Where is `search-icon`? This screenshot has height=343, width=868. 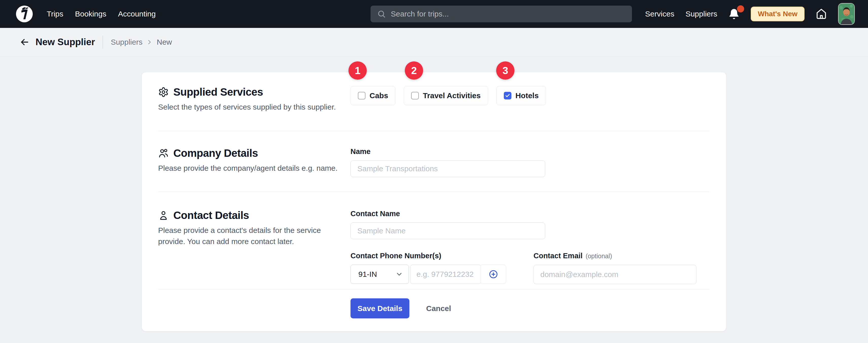 search-icon is located at coordinates (381, 14).